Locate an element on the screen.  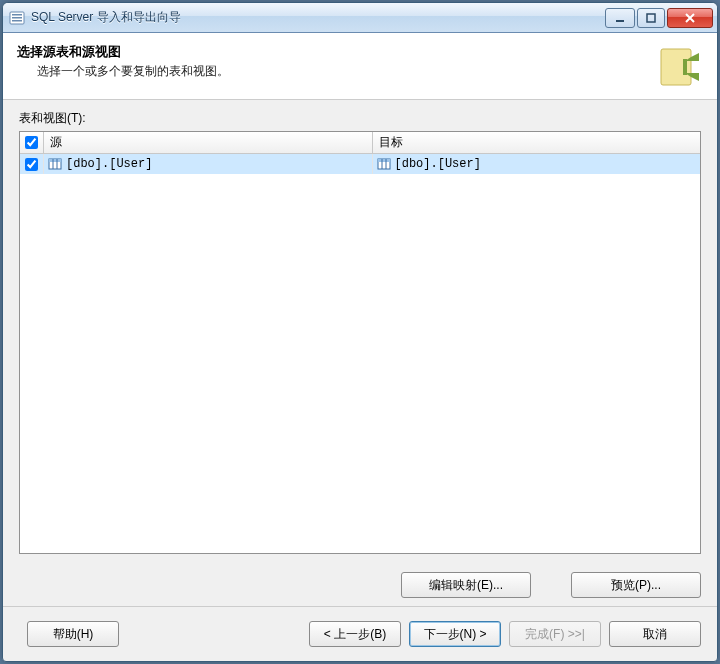
row-checkbox-cell is located at coordinates (32, 164).